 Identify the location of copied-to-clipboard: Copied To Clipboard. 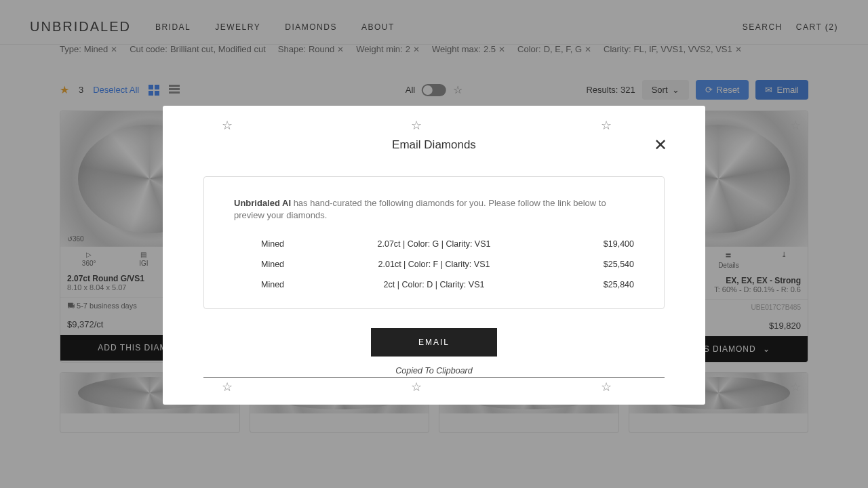
(434, 371).